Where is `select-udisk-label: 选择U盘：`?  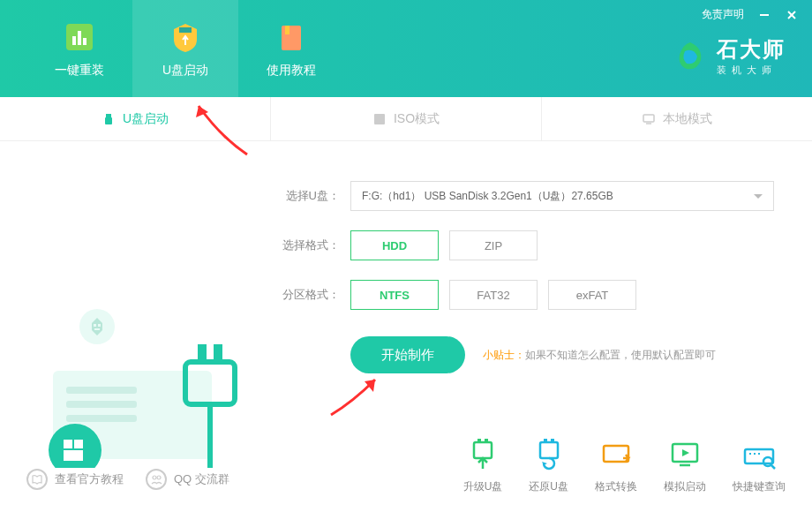 select-udisk-label: 选择U盘： is located at coordinates (307, 196).